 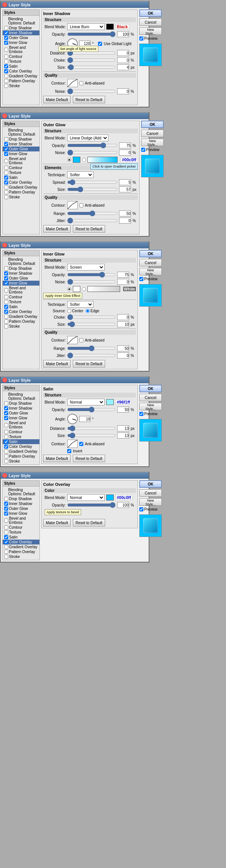 What do you see at coordinates (21, 43) in the screenshot?
I see `style-inner-glow-1: Inner Glow` at bounding box center [21, 43].